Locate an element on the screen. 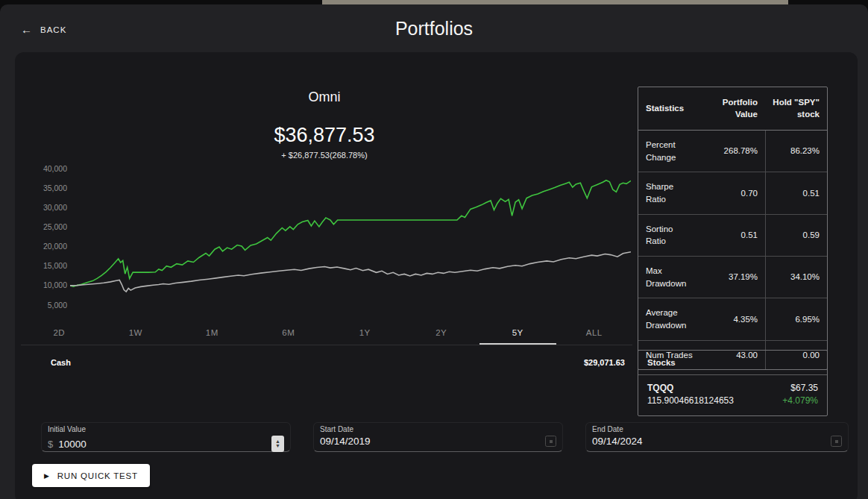  stats-row-portfolio-value: 37.19% is located at coordinates (734, 277).